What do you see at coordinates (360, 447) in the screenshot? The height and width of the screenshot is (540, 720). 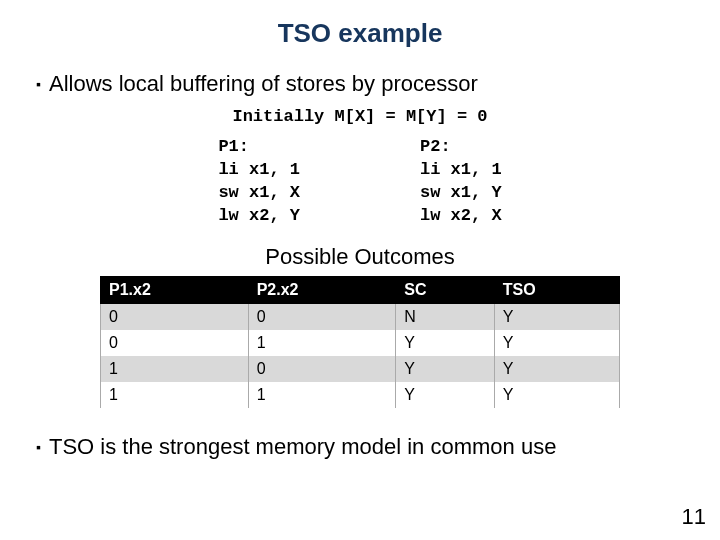 I see `bullet-item-2: ▪ TSO is the strongest memory model in c…` at bounding box center [360, 447].